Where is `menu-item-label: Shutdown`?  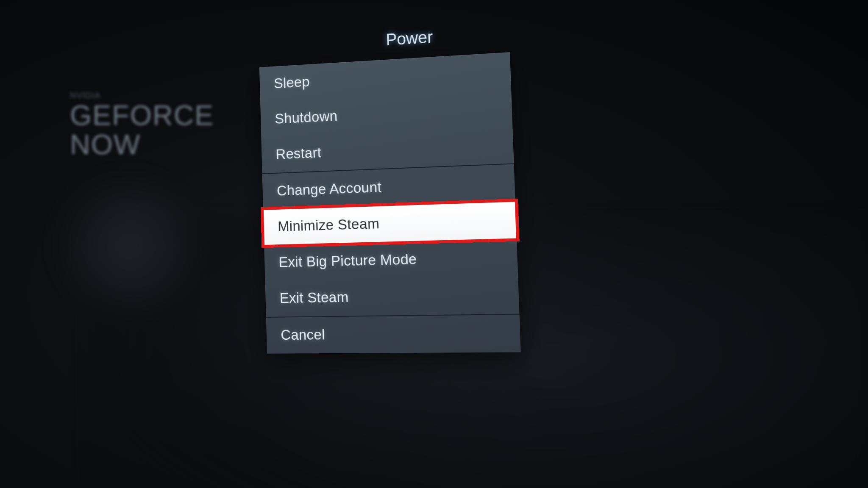 menu-item-label: Shutdown is located at coordinates (306, 117).